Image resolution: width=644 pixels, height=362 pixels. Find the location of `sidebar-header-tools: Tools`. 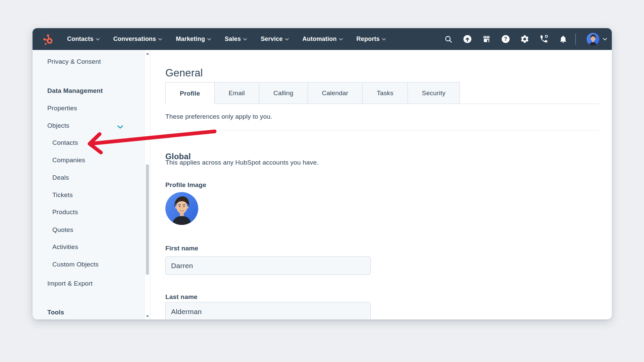

sidebar-header-tools: Tools is located at coordinates (56, 312).